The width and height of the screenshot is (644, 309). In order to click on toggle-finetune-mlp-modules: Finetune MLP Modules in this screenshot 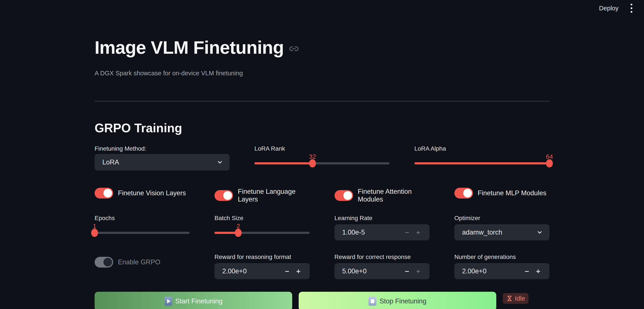, I will do `click(502, 193)`.